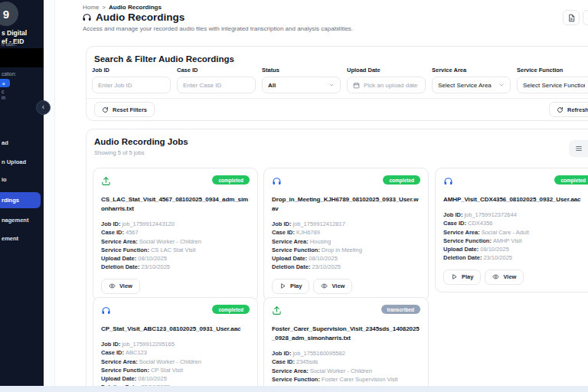  What do you see at coordinates (175, 329) in the screenshot?
I see `recording-filename: CP_Stat_Visit_ABC123_08102025_0931_User.…` at bounding box center [175, 329].